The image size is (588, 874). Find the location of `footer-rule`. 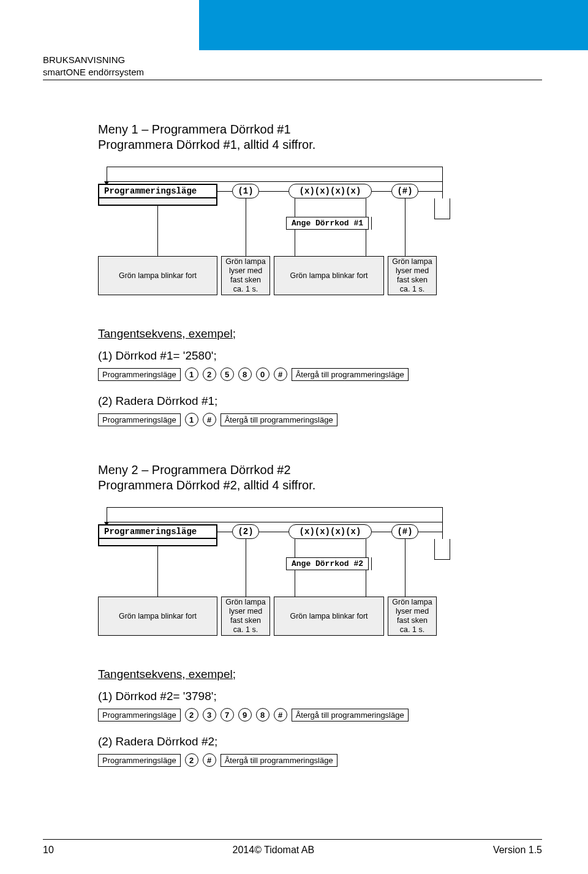

footer-rule is located at coordinates (293, 839).